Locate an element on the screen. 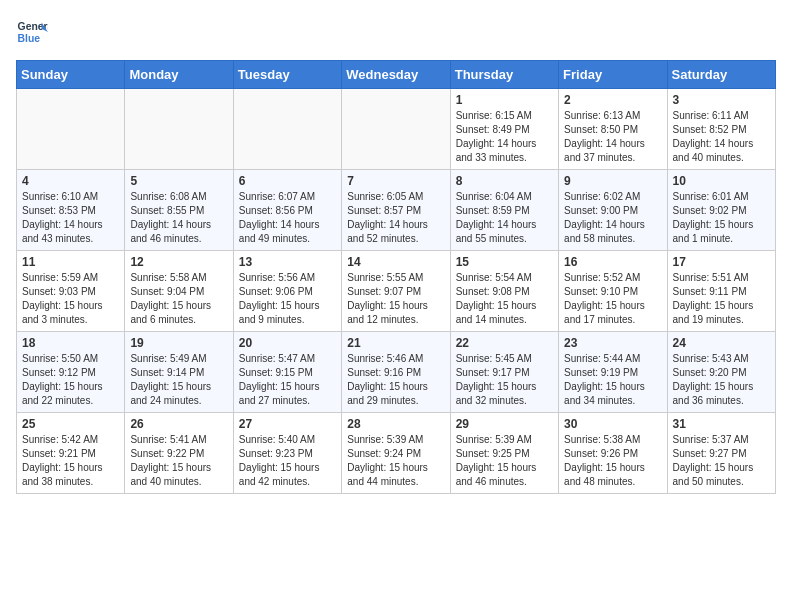 This screenshot has height=612, width=792. calendar-week-row: 4Sunrise: 6:10 AM Sunset: 8:53 PM Daylig… is located at coordinates (396, 210).